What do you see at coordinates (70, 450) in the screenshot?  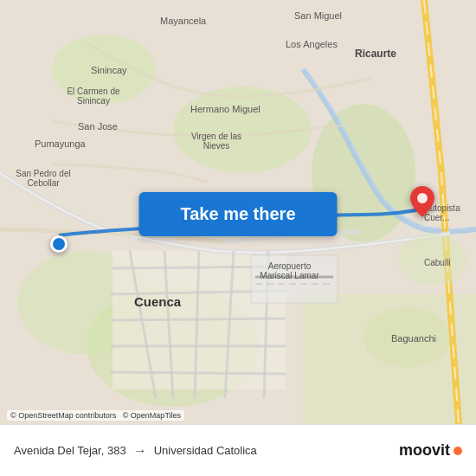 I see `route-from: Avenida Del Tejar, 383` at bounding box center [70, 450].